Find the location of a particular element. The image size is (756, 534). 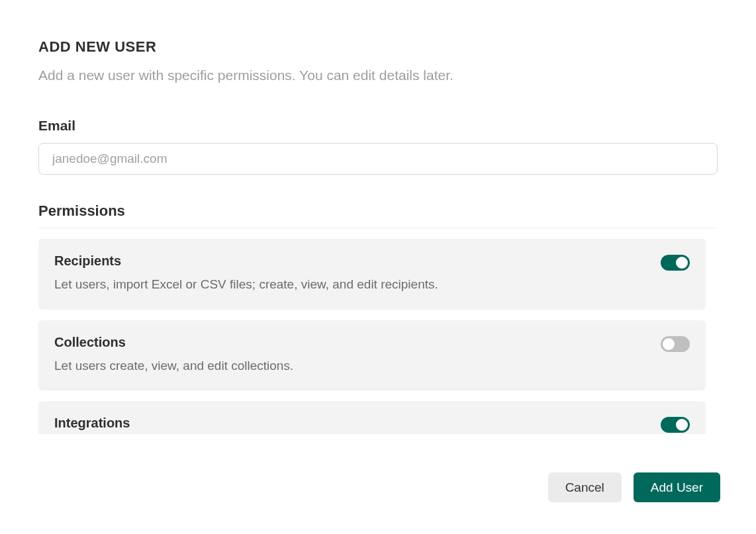

permission-title: Collections is located at coordinates (351, 343).